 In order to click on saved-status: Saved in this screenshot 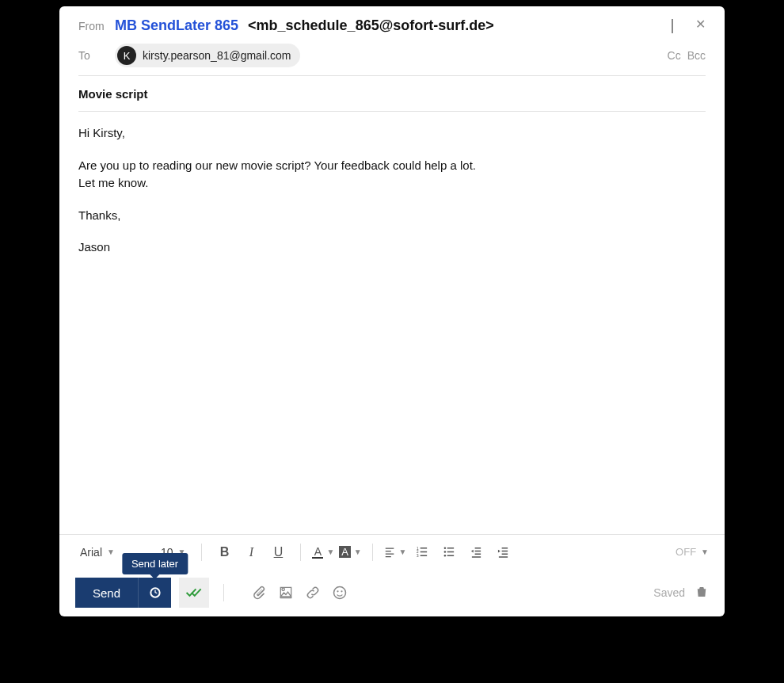, I will do `click(669, 593)`.